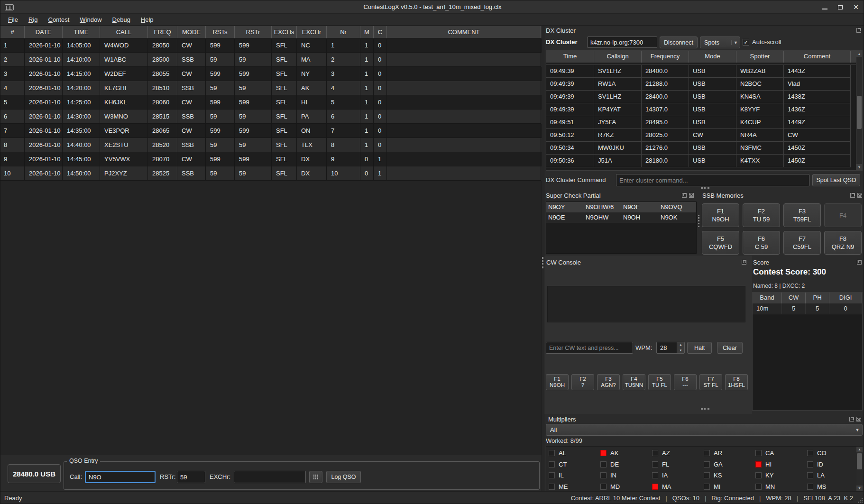 This screenshot has height=504, width=864. I want to click on multiplier-in: IN, so click(626, 476).